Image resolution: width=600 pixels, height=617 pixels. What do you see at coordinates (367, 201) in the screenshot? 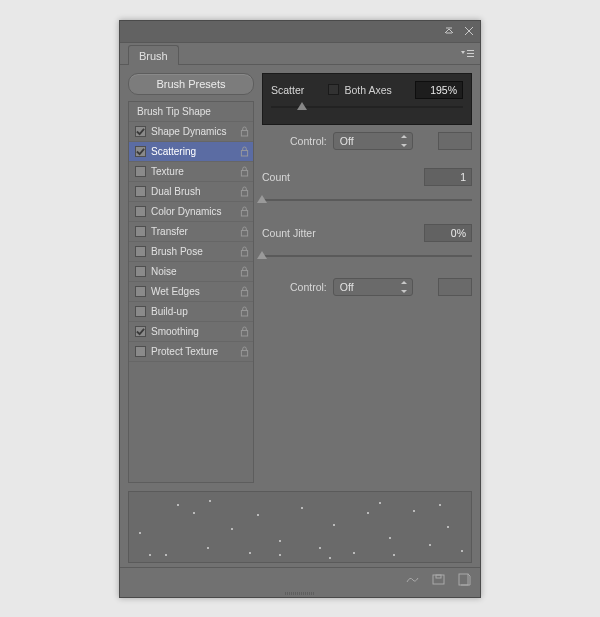
I see `count-slider` at bounding box center [367, 201].